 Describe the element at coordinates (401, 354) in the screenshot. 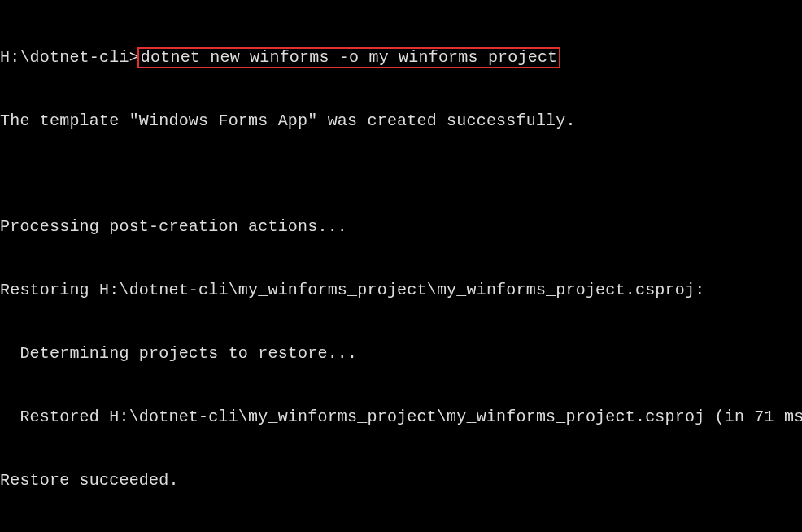

I see `output-line: Determining projects to restore...` at that location.